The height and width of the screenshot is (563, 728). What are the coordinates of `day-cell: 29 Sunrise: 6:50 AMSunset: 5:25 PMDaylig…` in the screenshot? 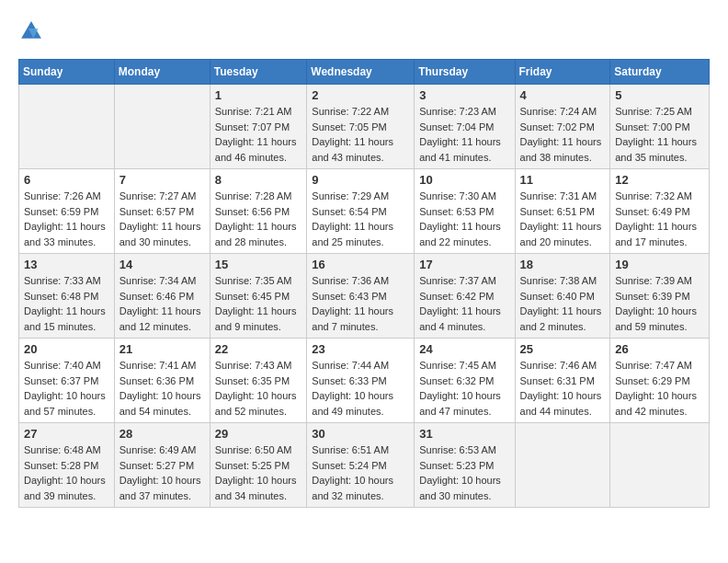 It's located at (258, 465).